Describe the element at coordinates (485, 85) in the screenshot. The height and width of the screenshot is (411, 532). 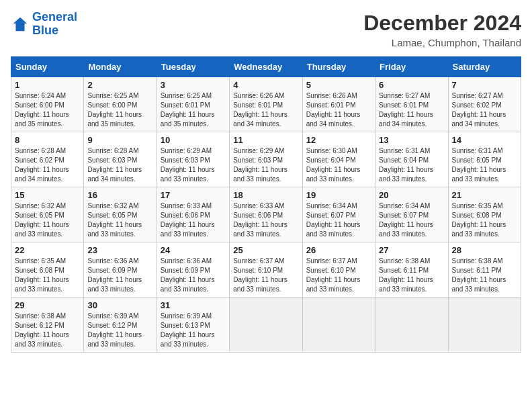
I see `day-number: 7` at that location.